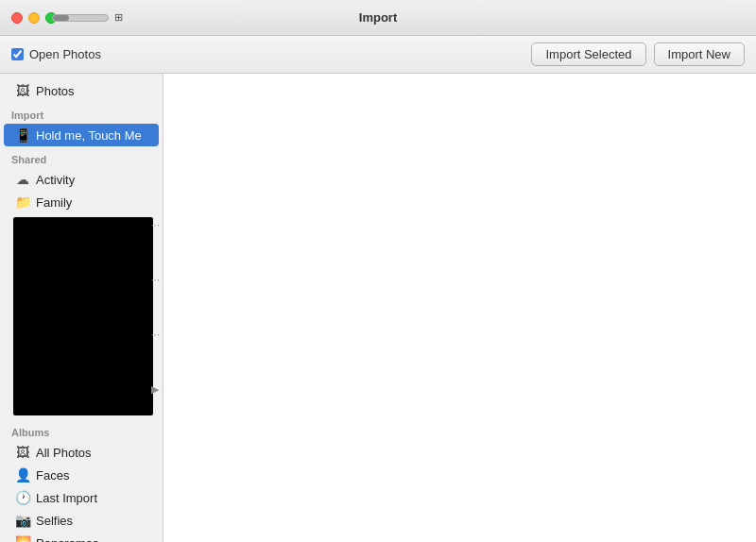  Describe the element at coordinates (23, 91) in the screenshot. I see `photos-icon: 🖼` at that location.